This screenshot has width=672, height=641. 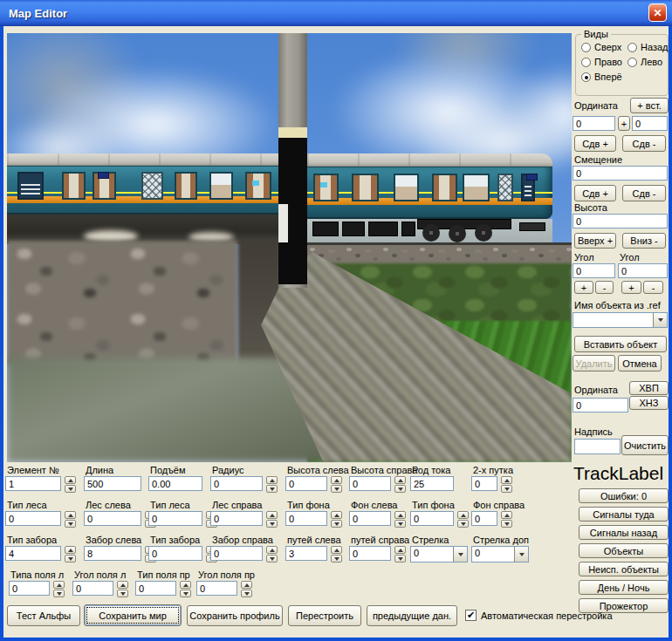 I want to click on auto-rebuild-checkbox: ✔, so click(x=471, y=616).